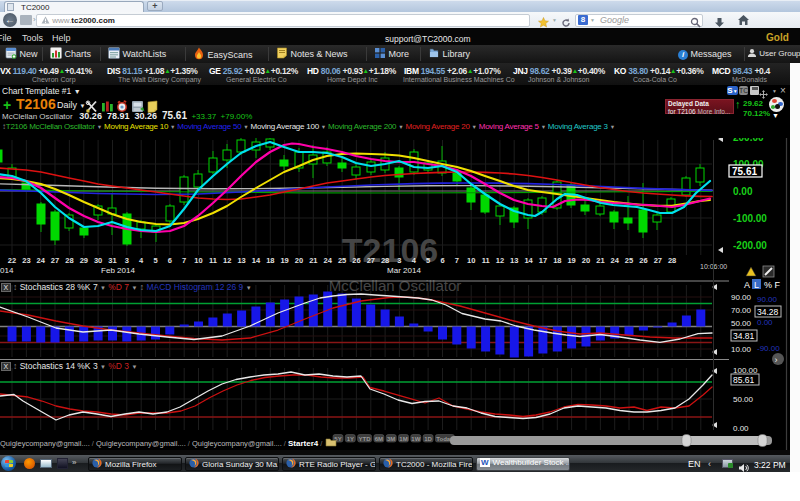 This screenshot has height=501, width=800. I want to click on svg-text: -90.00, so click(768, 348).